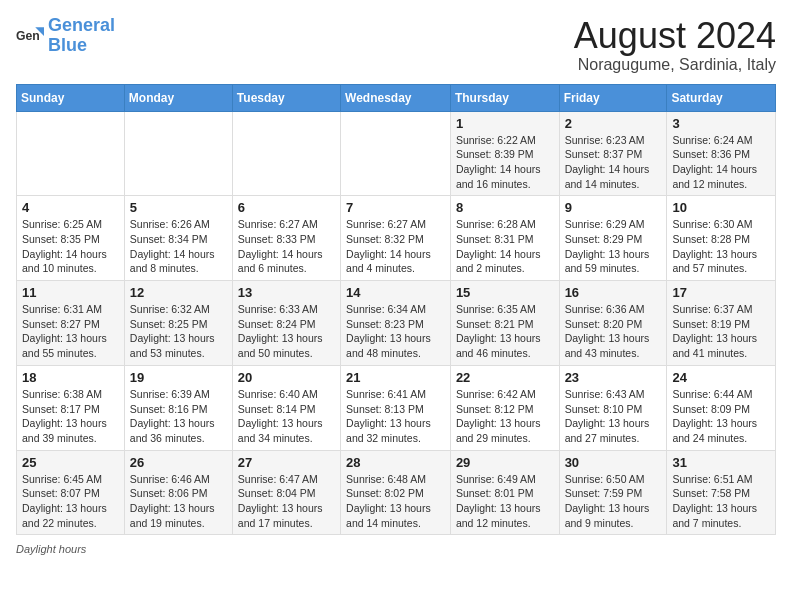 Image resolution: width=792 pixels, height=612 pixels. I want to click on calendar-cell: 3Sunrise: 6:24 AMSunset: 8:36 PMDaylight…, so click(722, 154).